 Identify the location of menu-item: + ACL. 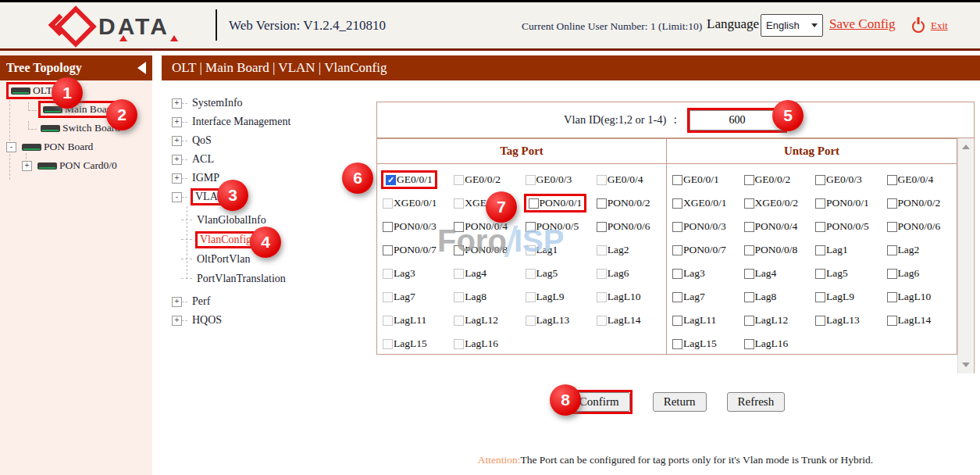
(269, 159).